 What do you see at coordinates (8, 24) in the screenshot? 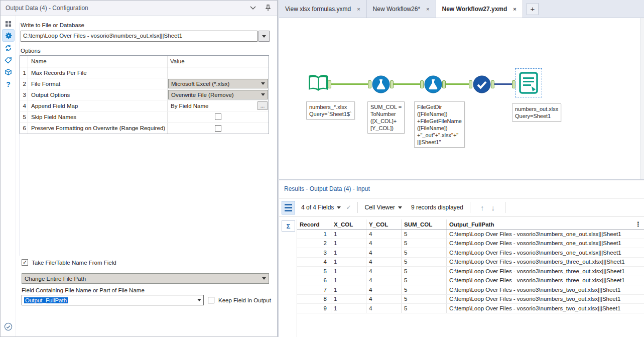
I see `palette-grid-icon` at bounding box center [8, 24].